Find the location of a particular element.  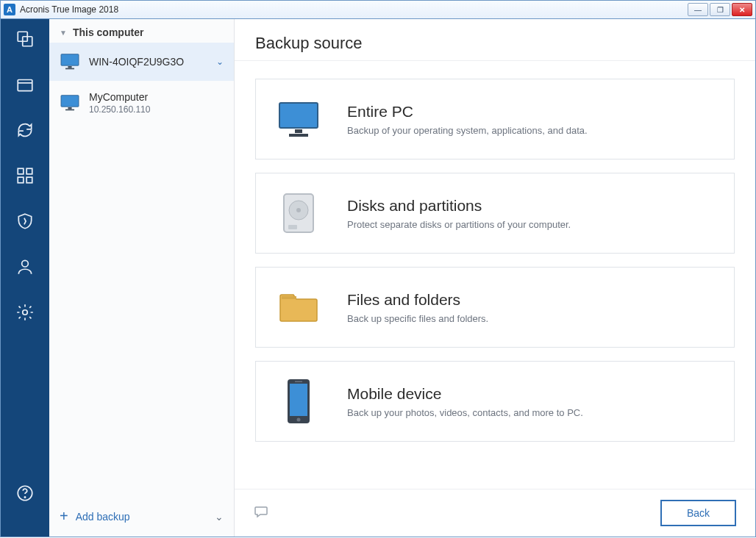

device-sub: 10.250.160.110 is located at coordinates (156, 110).